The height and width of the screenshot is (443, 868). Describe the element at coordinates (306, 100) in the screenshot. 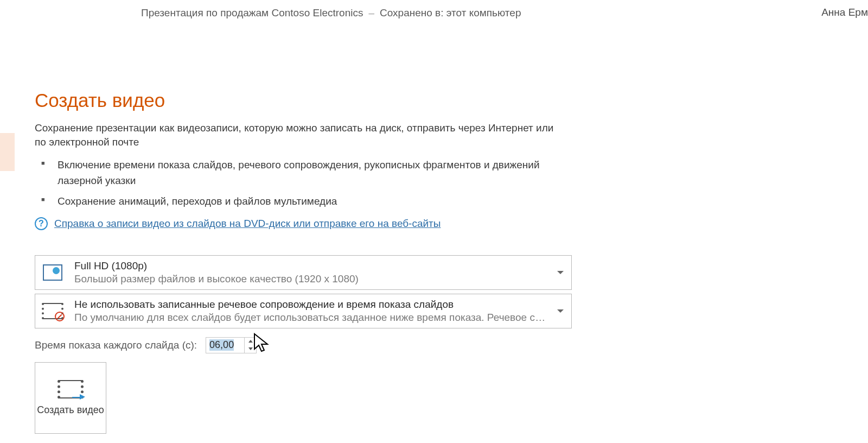

I see `page-title: Создать видео` at that location.